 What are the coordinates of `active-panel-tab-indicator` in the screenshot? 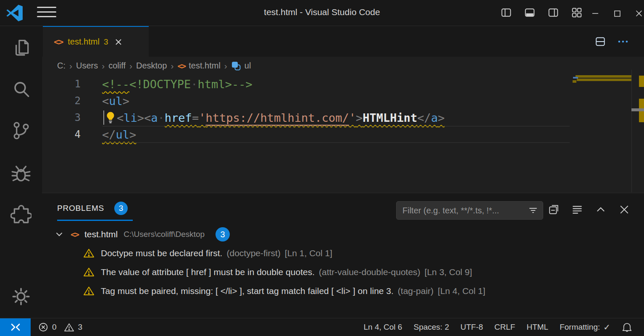 It's located at (95, 220).